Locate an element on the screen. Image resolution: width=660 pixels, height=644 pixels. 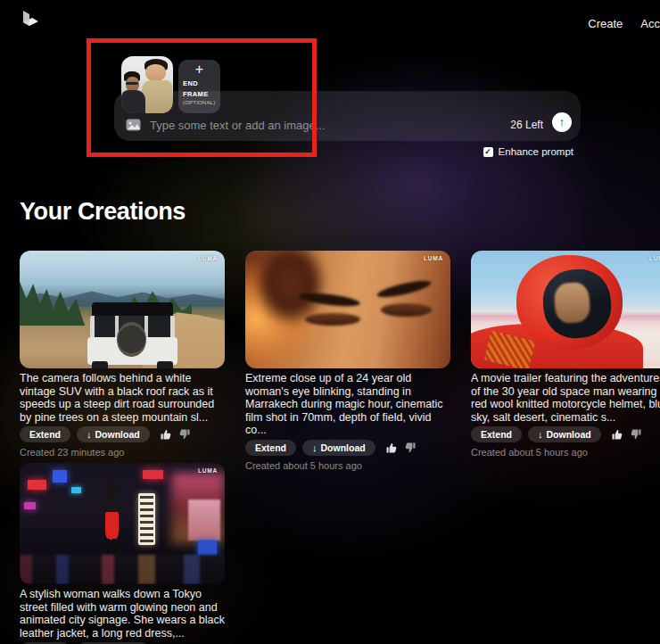
page-title: Your Creations is located at coordinates (103, 212).